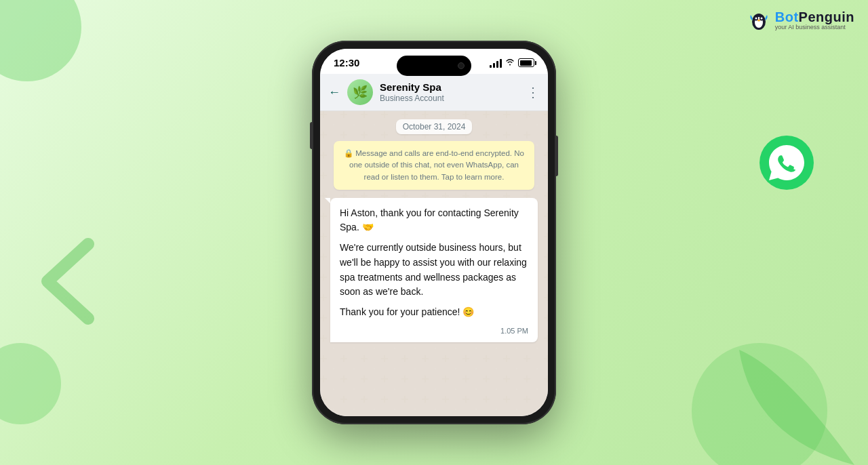  What do you see at coordinates (526, 62) in the screenshot?
I see `battery-icon` at bounding box center [526, 62].